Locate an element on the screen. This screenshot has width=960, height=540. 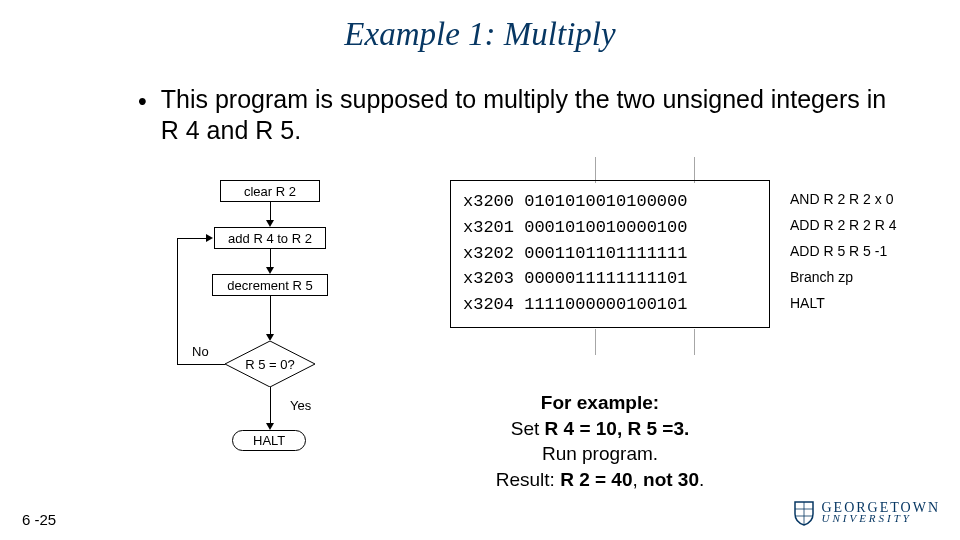
code-addr: x3200 is located at coordinates (488, 202).